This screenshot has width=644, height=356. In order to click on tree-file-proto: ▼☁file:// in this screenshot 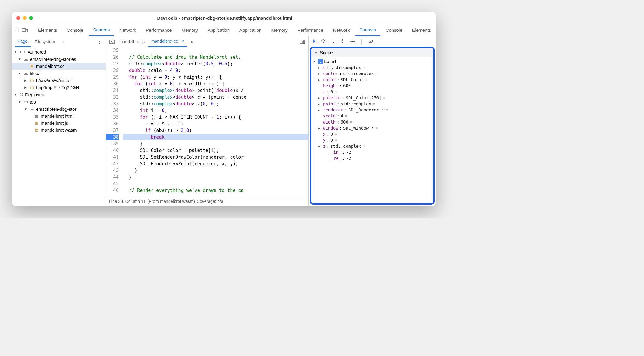, I will do `click(59, 73)`.